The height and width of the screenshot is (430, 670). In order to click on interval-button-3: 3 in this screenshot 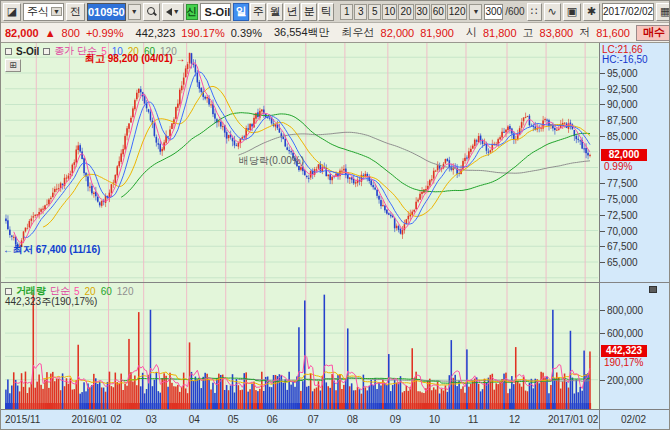, I will do `click(360, 12)`.